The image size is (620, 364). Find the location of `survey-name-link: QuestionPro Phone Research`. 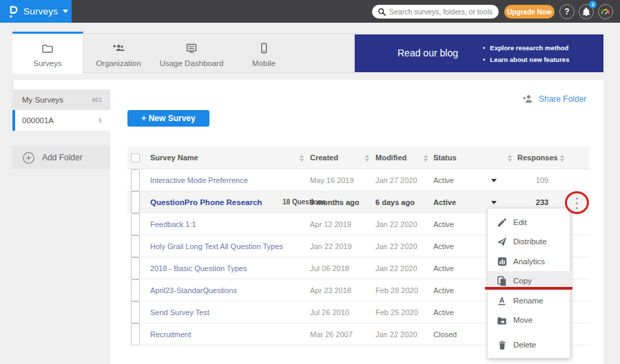

survey-name-link: QuestionPro Phone Research is located at coordinates (206, 202).